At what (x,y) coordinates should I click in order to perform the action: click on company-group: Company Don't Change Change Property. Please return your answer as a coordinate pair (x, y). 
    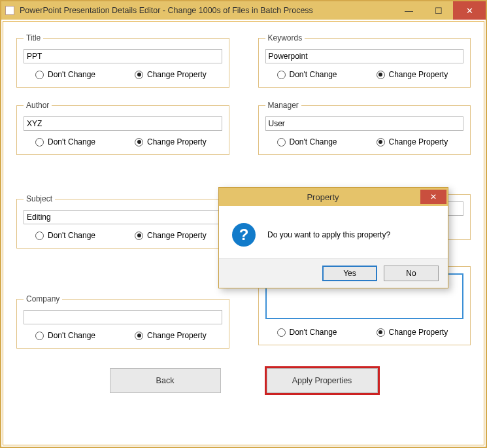
    Looking at the image, I should click on (123, 322).